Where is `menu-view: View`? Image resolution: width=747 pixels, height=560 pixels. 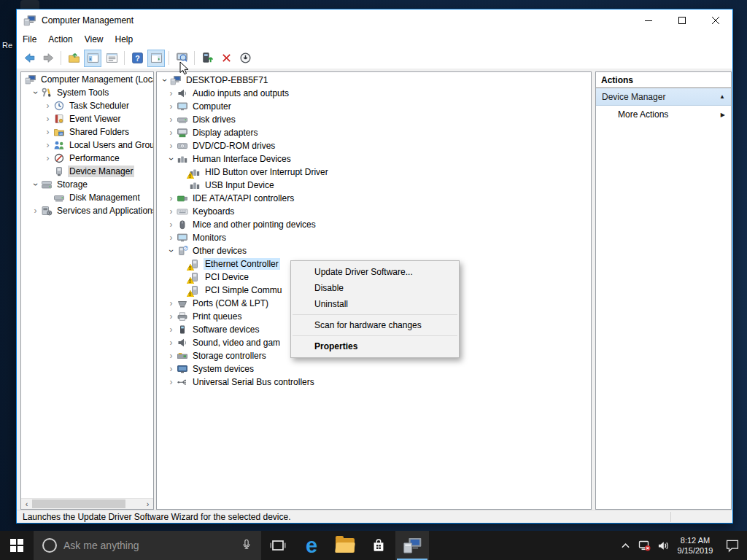
menu-view: View is located at coordinates (94, 39).